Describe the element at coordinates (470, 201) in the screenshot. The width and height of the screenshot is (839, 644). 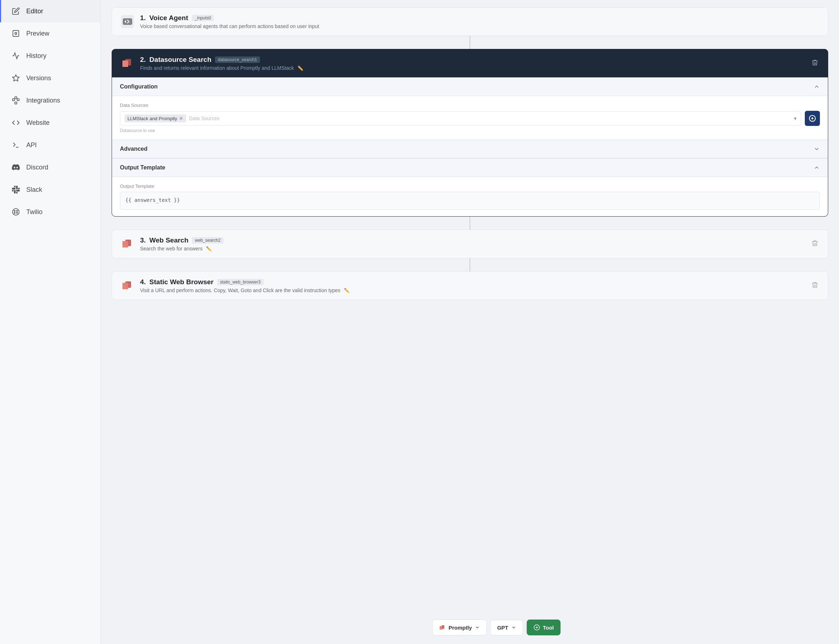
I see `output-template-value: {{ answers_text }}` at that location.